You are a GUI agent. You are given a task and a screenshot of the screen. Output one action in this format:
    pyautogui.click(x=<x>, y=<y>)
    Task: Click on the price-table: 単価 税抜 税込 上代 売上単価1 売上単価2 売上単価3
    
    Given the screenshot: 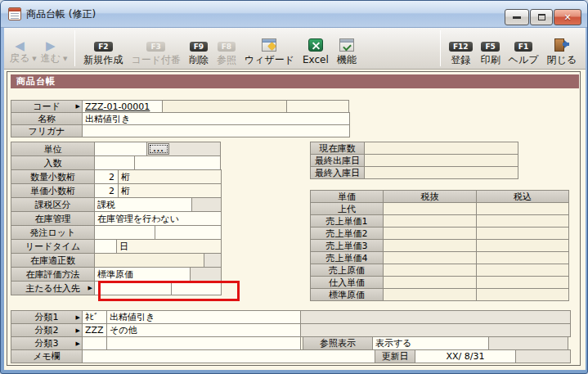 What is the action you would take?
    pyautogui.click(x=440, y=246)
    